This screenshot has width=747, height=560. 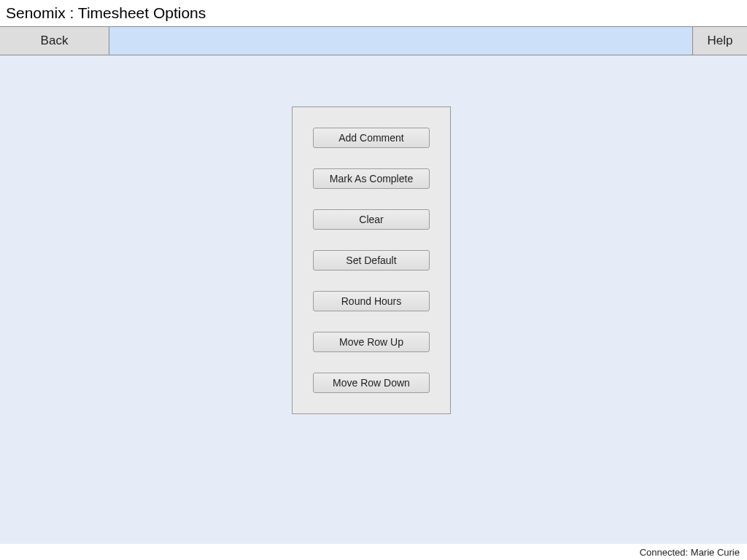 What do you see at coordinates (371, 260) in the screenshot?
I see `set-default-button: Set Default` at bounding box center [371, 260].